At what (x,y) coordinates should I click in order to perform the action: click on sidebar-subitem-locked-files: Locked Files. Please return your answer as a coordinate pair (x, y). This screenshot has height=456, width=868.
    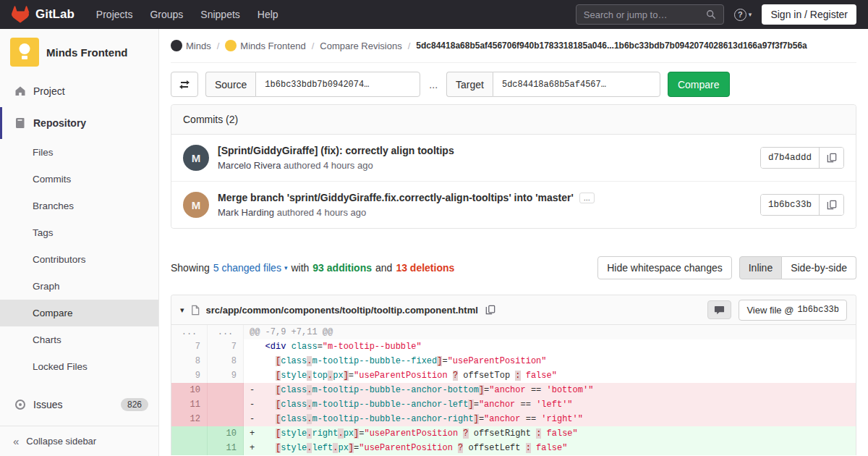
    Looking at the image, I should click on (80, 366).